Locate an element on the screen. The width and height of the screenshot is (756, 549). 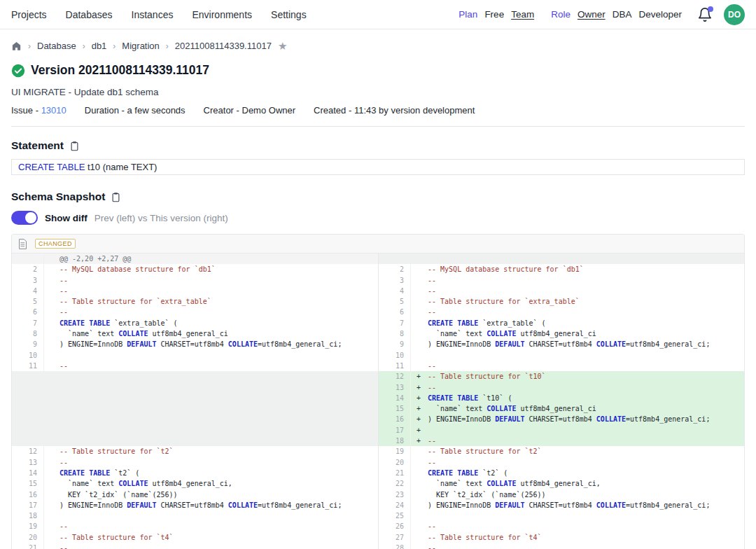
line-number: 21 is located at coordinates (28, 546).